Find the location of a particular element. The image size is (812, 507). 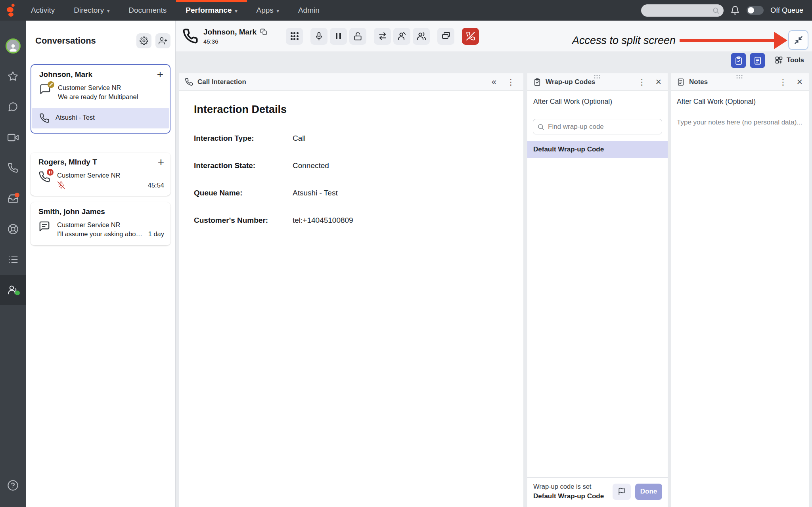

rail-item-agent-interactions is located at coordinates (13, 290).